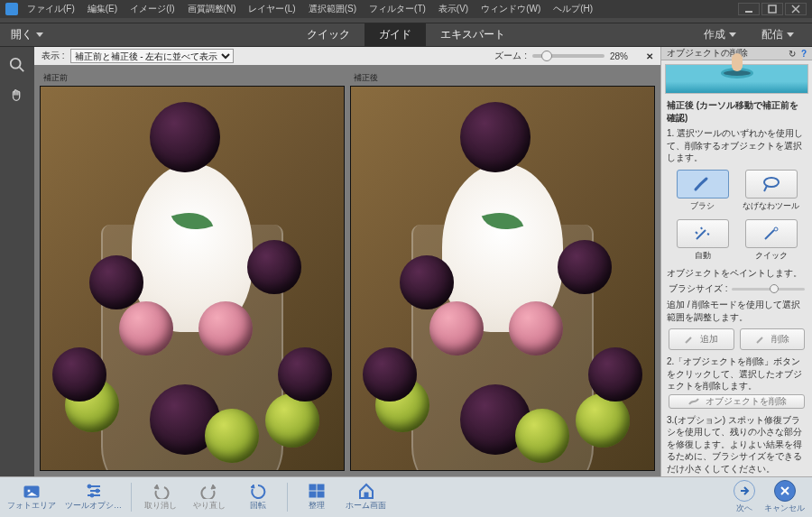 The image size is (812, 517). What do you see at coordinates (258, 497) in the screenshot?
I see `rotate-button: 回転` at bounding box center [258, 497].